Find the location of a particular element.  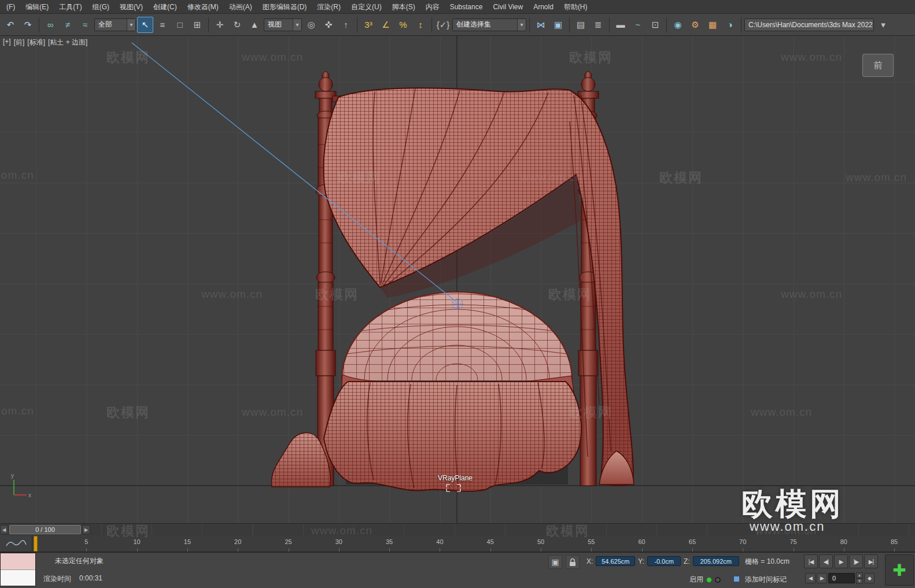

maximize-viewport-toggle: ✚ is located at coordinates (899, 570).